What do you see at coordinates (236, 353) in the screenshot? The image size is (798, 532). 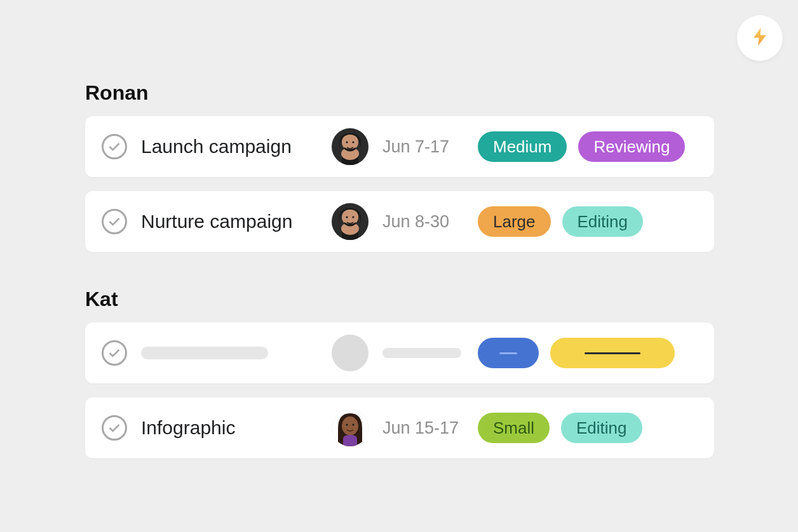 I see `task-title-placeholder` at bounding box center [236, 353].